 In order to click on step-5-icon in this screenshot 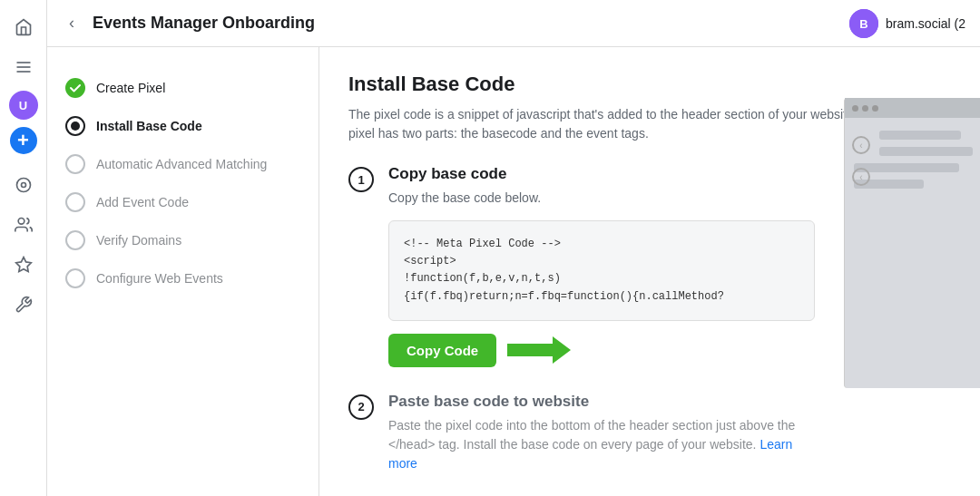, I will do `click(75, 240)`.